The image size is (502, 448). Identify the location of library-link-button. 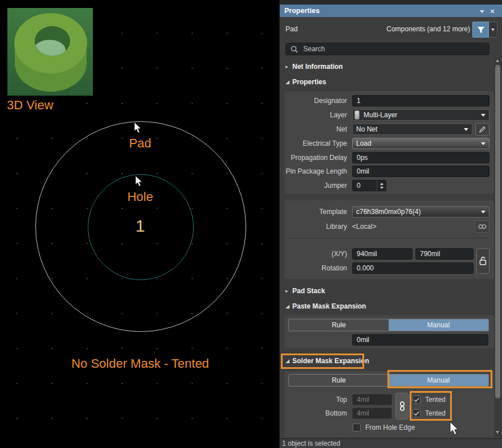
(482, 227).